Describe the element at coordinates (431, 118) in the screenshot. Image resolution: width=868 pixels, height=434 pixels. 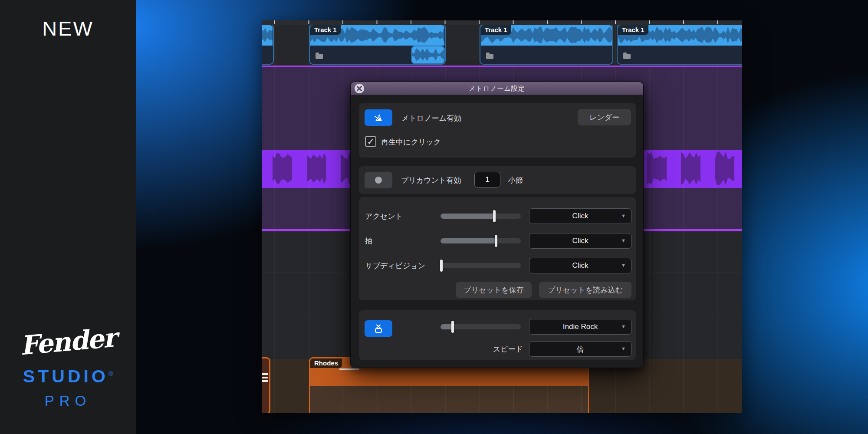
I see `metronome-enabled-label: メトロノーム有効` at that location.